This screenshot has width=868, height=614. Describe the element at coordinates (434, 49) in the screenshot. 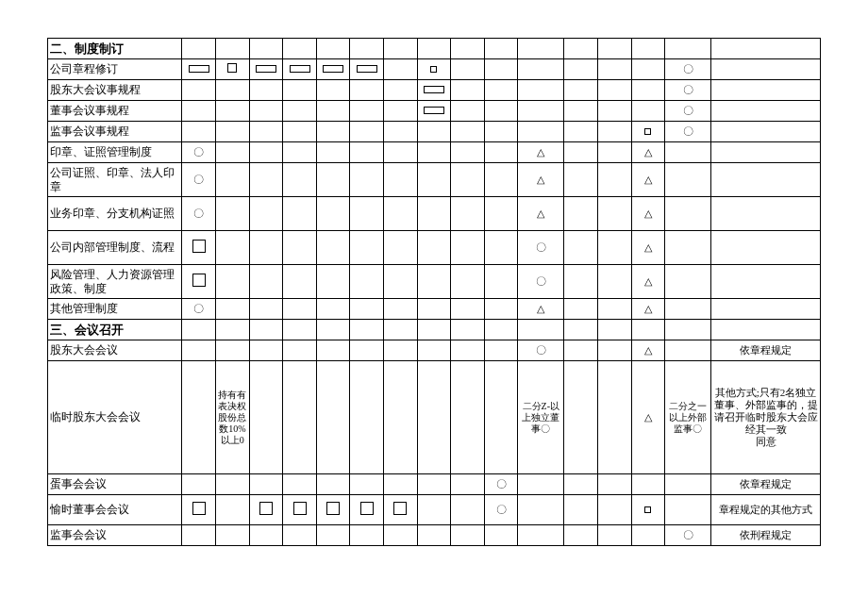

I see `section-row: 二、制度制订` at that location.